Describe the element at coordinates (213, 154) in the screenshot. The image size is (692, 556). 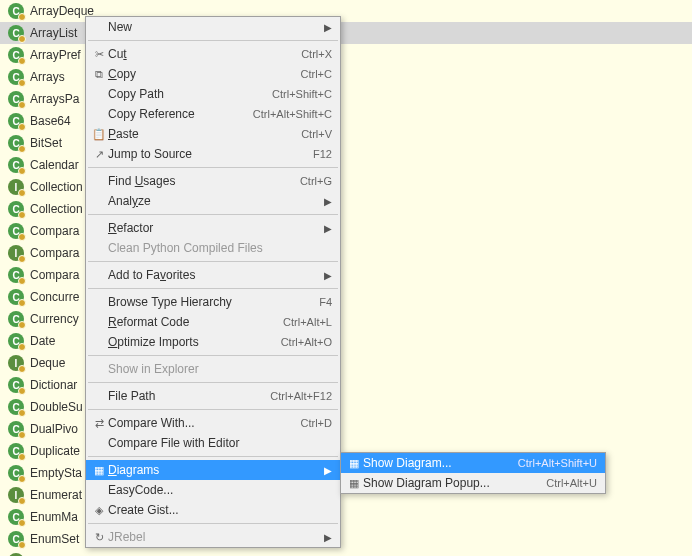
I see `menu-jump-to-source: ↗Jump to SourceF12` at that location.